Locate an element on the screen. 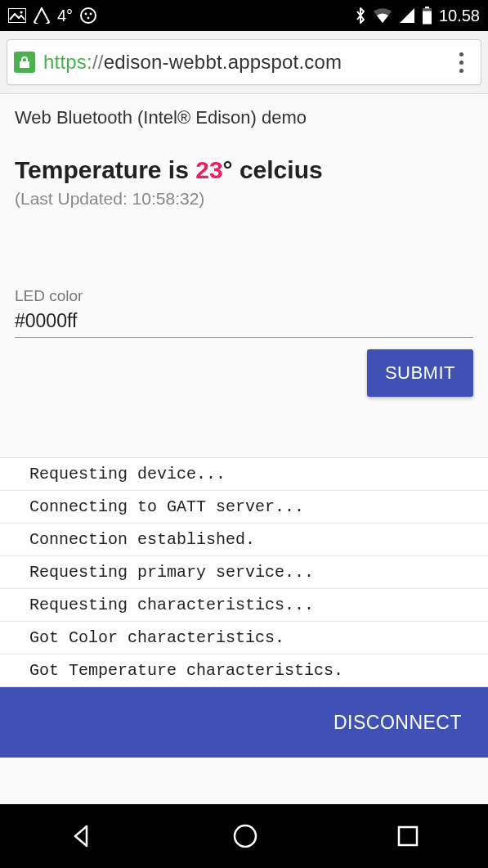  battery-icon is located at coordinates (427, 16).